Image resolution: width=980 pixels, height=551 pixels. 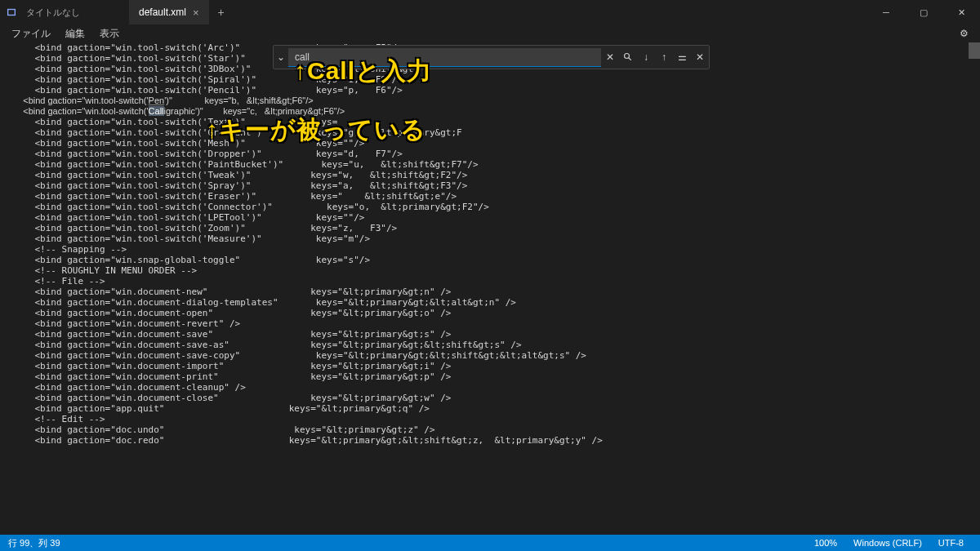 What do you see at coordinates (490, 144) in the screenshot?
I see `code-line: <bind gaction="win.tool-switch('Mesh')" …` at bounding box center [490, 144].